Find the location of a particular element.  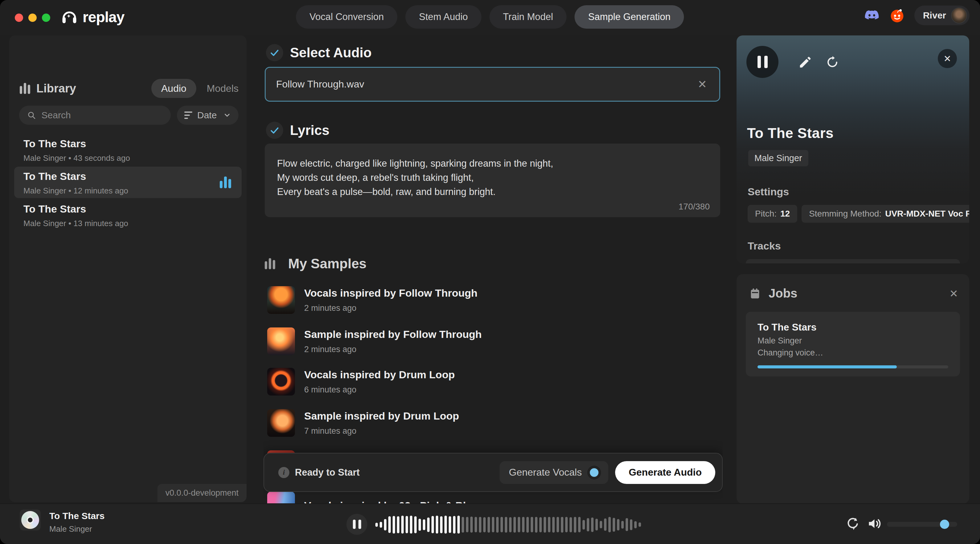

job-model: Male Singer is located at coordinates (853, 341).